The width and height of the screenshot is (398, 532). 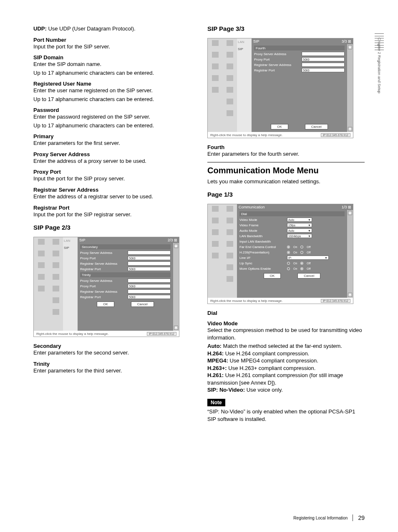 What do you see at coordinates (262, 231) in the screenshot?
I see `row-audio-mode: Audio Mode` at bounding box center [262, 231].